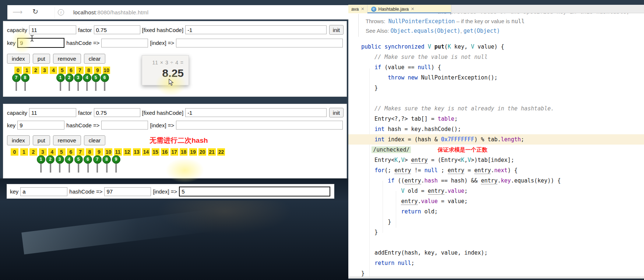  What do you see at coordinates (503, 67) in the screenshot?
I see `code-line: if (value == null) {` at bounding box center [503, 67].